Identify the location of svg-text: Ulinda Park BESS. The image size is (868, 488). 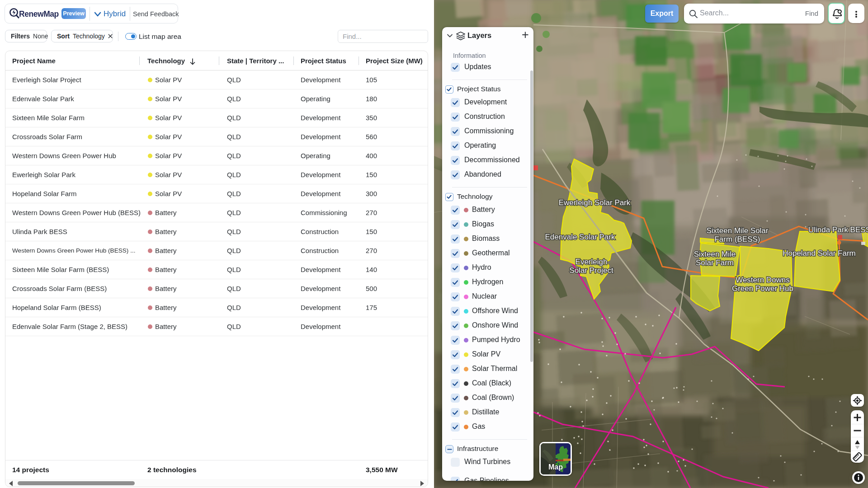
(838, 230).